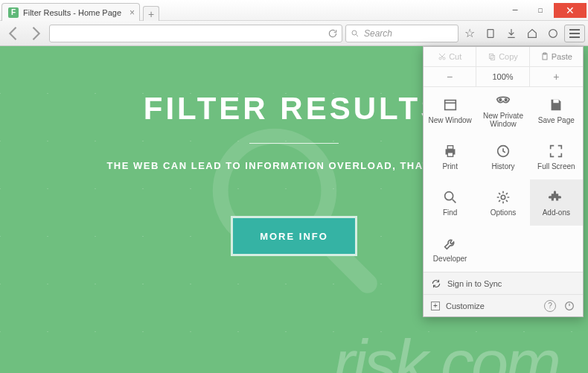 Image resolution: width=588 pixels, height=373 pixels. What do you see at coordinates (294, 34) in the screenshot?
I see `browser-toolbar: Search ☆` at bounding box center [294, 34].